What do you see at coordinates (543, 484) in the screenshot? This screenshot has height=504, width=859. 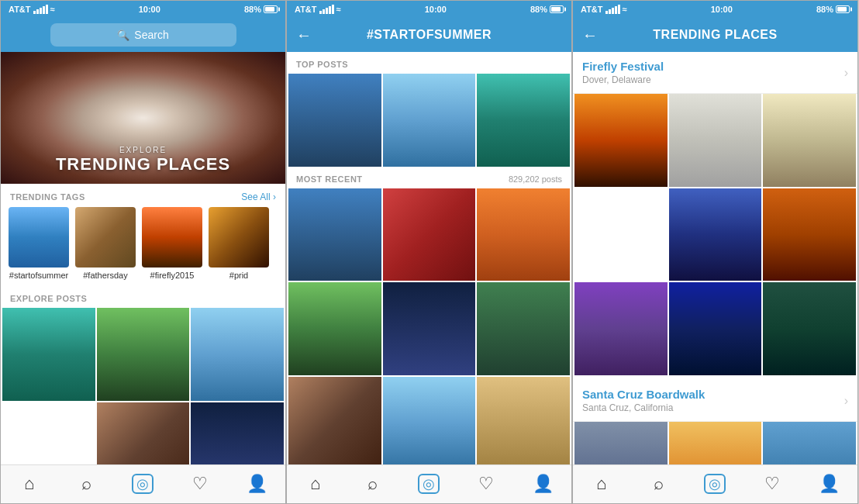 I see `nav-profile-2: 👤` at bounding box center [543, 484].